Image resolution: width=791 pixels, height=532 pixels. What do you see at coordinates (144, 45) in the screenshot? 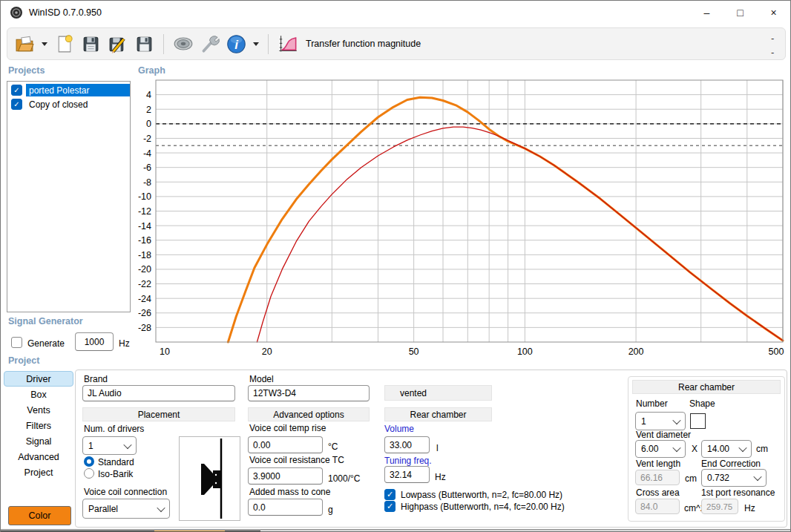
I see `save-all-button` at bounding box center [144, 45].